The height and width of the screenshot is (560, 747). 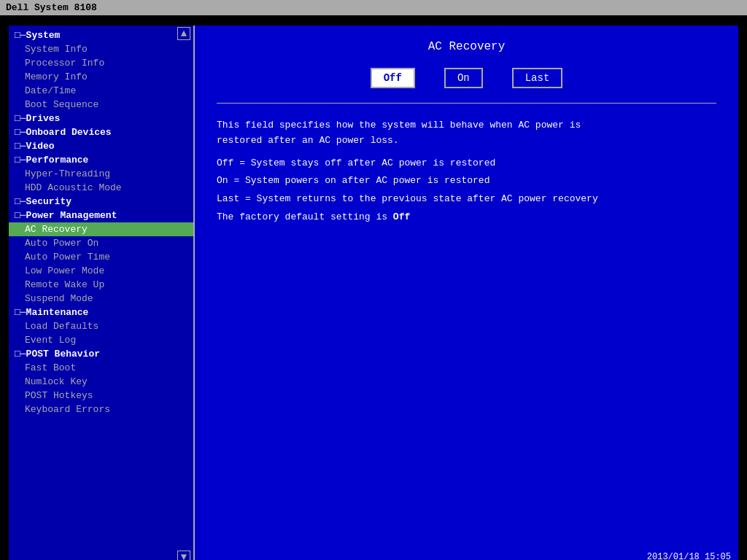 What do you see at coordinates (184, 34) in the screenshot?
I see `scroll-up-arrow: ▲` at bounding box center [184, 34].